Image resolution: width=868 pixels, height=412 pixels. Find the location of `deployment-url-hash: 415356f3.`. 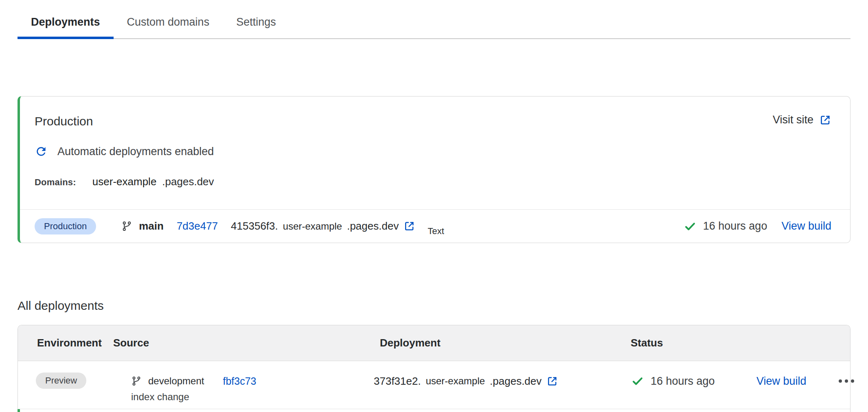

deployment-url-hash: 415356f3. is located at coordinates (254, 226).